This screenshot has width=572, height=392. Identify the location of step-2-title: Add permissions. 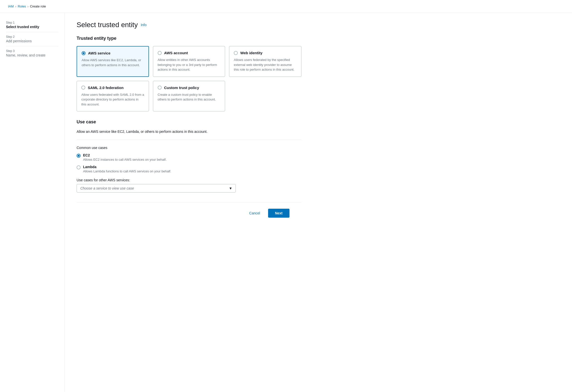
(32, 41).